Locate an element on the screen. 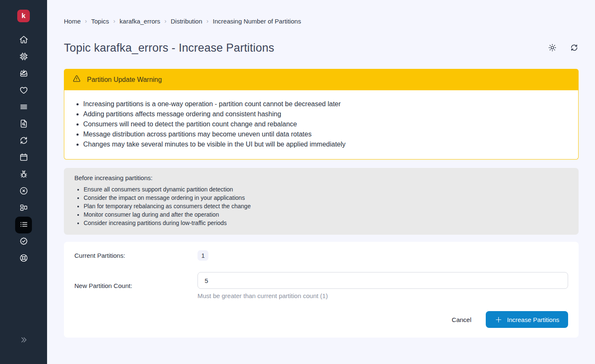  warning-header: Partition Update Warning is located at coordinates (321, 80).